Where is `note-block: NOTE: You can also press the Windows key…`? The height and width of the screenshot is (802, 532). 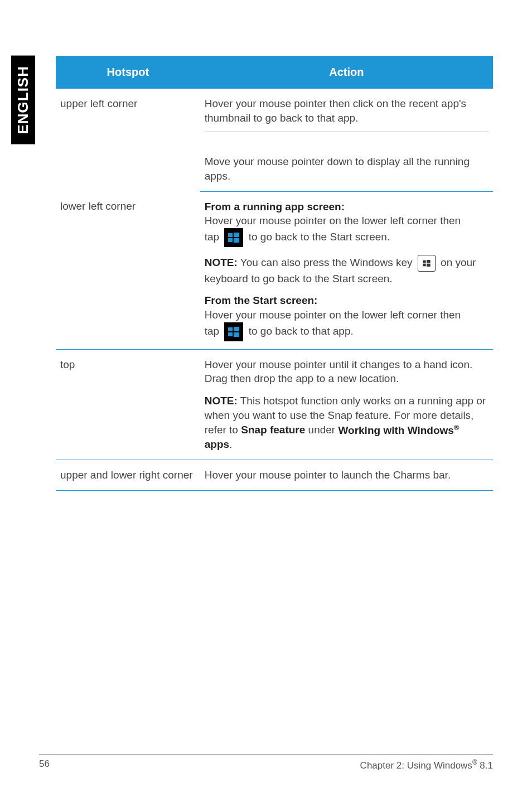
note-block: NOTE: You can also press the Windows key… is located at coordinates (347, 270).